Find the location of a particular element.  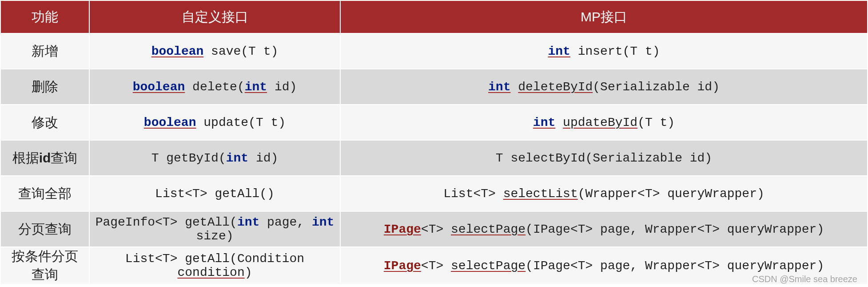

cell-custom-api: boolean update(T t) is located at coordinates (215, 122).